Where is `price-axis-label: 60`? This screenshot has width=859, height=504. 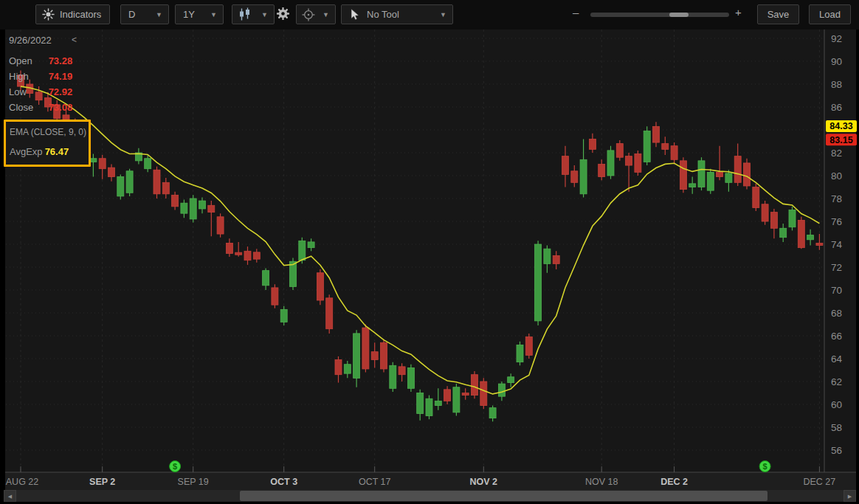 price-axis-label: 60 is located at coordinates (837, 404).